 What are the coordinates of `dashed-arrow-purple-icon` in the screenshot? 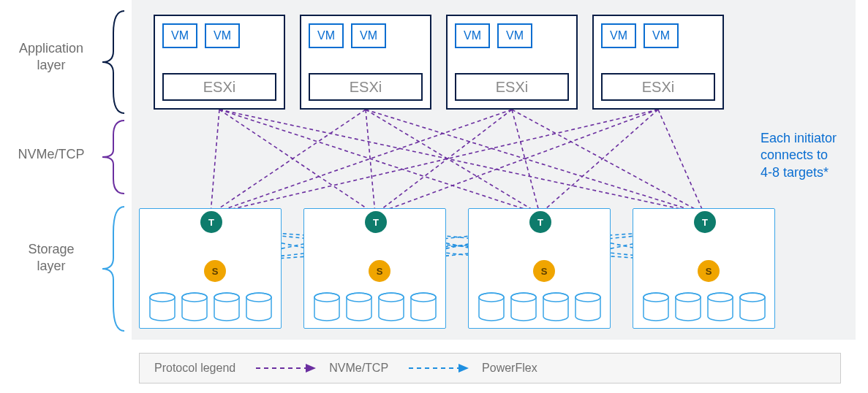 It's located at (289, 368).